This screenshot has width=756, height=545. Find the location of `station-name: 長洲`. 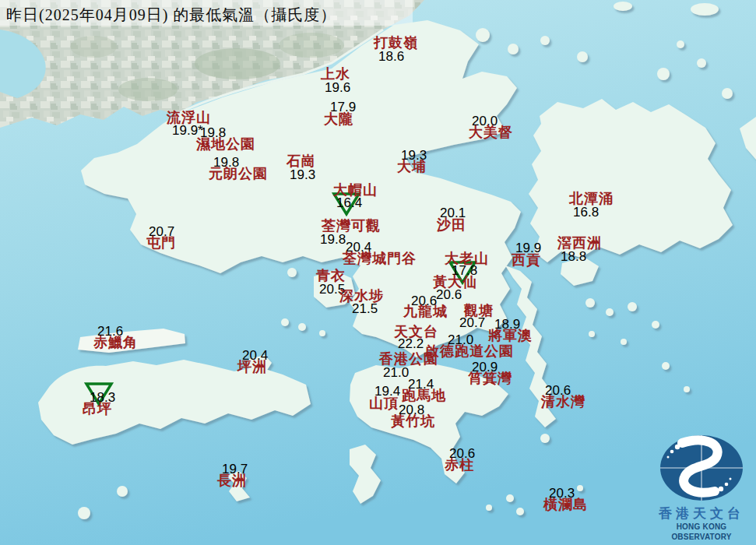

station-name: 長洲 is located at coordinates (232, 480).